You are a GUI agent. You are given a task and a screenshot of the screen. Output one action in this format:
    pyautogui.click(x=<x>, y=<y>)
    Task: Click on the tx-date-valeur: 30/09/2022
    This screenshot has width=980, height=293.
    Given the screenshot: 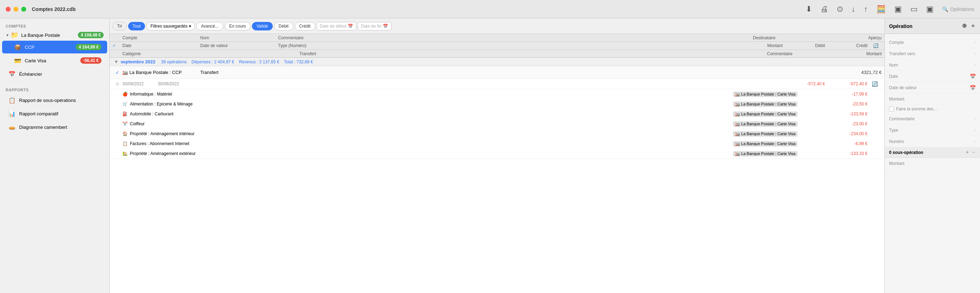 What is the action you would take?
    pyautogui.click(x=179, y=84)
    